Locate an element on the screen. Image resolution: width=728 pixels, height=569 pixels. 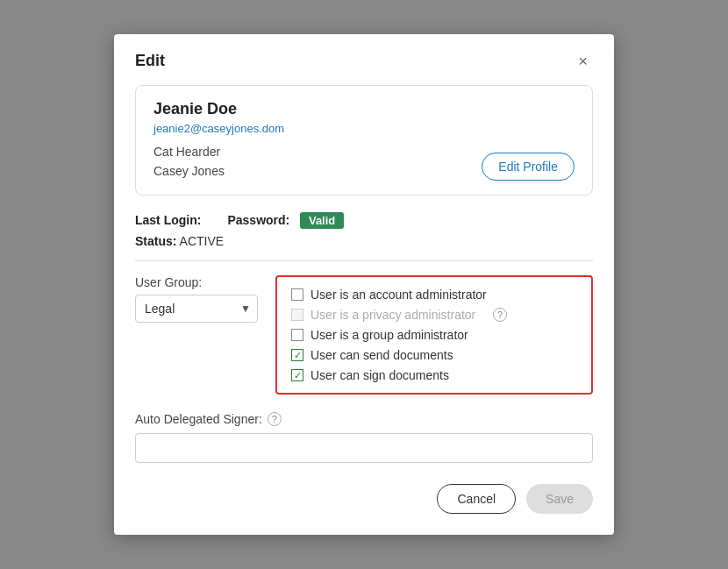
login-password-row: Last Login: Password: Valid is located at coordinates (364, 220).